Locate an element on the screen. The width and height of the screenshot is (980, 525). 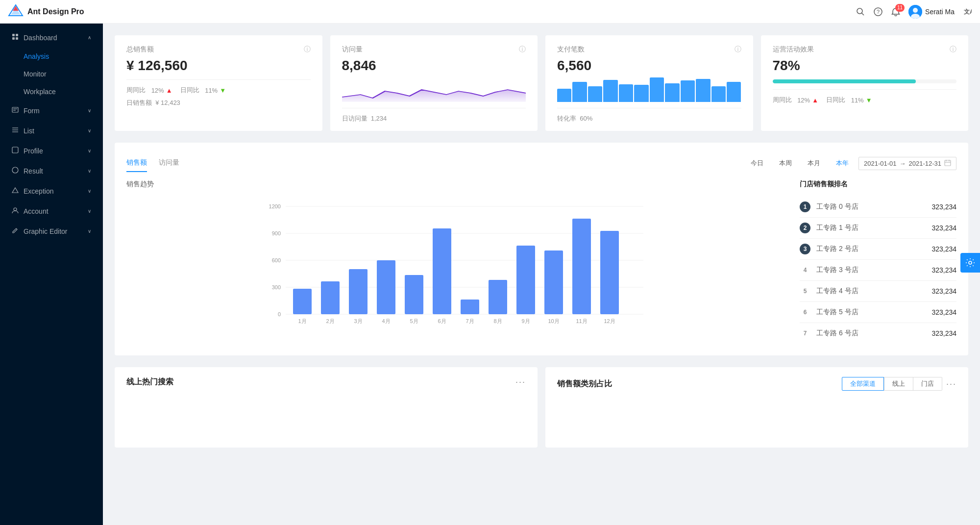
ranking-title: 门店销售额排名 is located at coordinates (878, 184).